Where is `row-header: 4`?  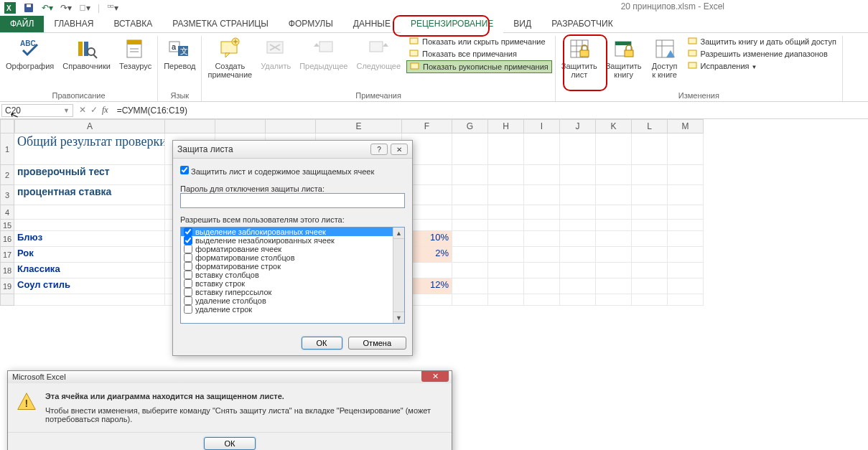 row-header: 4 is located at coordinates (7, 212).